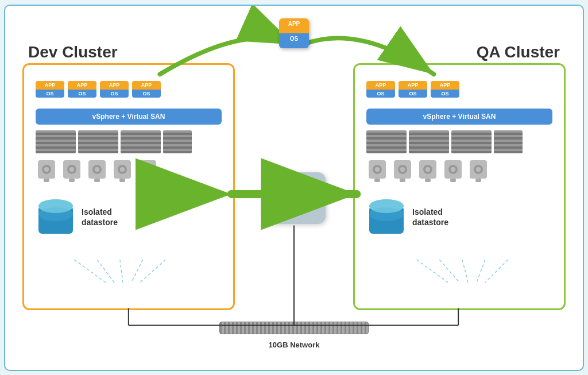 The image size is (588, 375). Describe the element at coordinates (100, 217) in the screenshot. I see `dev-isolated-label: Isolateddatastore` at that location.